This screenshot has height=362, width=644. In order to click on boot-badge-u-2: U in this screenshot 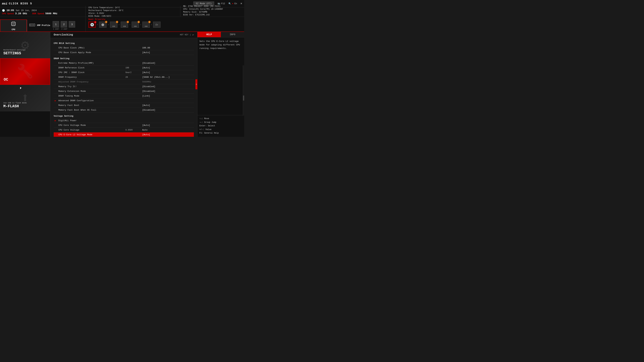, I will do `click(106, 22)`.